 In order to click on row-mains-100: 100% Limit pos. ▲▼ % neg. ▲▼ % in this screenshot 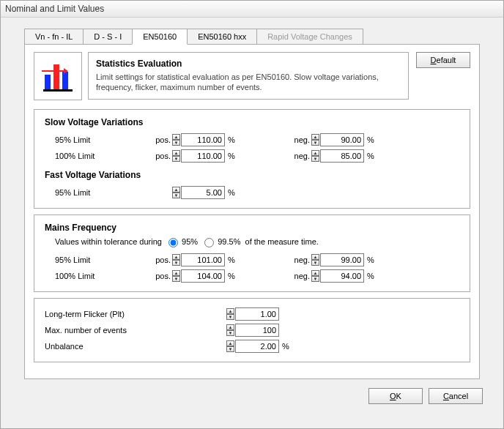, I will do `click(252, 276)`.